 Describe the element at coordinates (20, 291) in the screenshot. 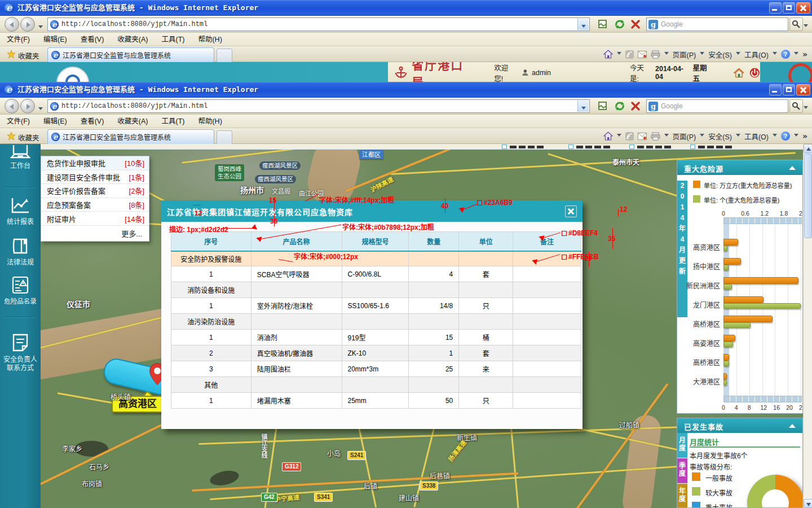

I see `sidebar-item-hazmat-list: 危险品名录` at that location.